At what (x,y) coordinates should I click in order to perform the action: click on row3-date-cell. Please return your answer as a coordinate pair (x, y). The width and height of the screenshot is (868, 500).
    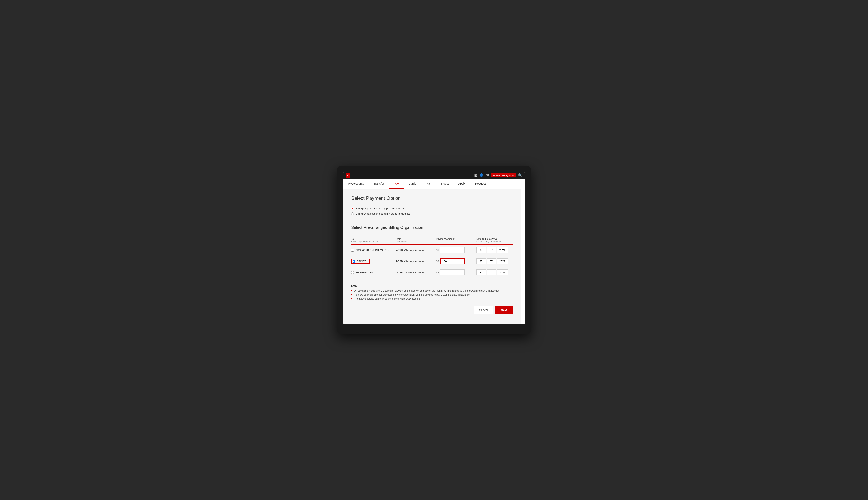
    Looking at the image, I should click on (494, 273).